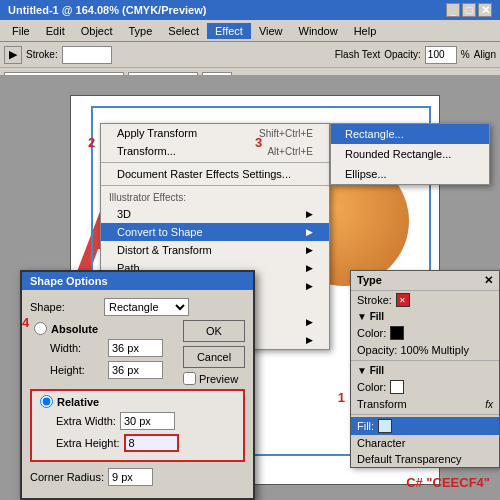 The height and width of the screenshot is (500, 500). I want to click on width-input, so click(136, 348).